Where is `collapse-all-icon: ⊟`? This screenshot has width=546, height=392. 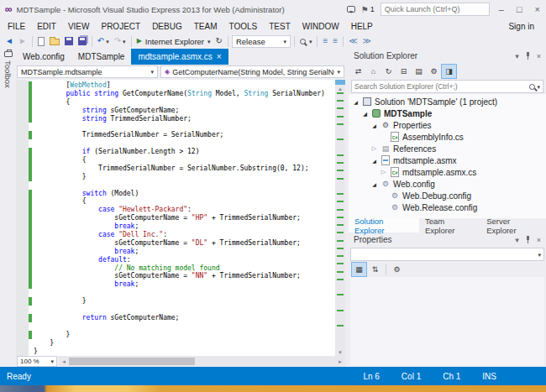 collapse-all-icon: ⊟ is located at coordinates (403, 71).